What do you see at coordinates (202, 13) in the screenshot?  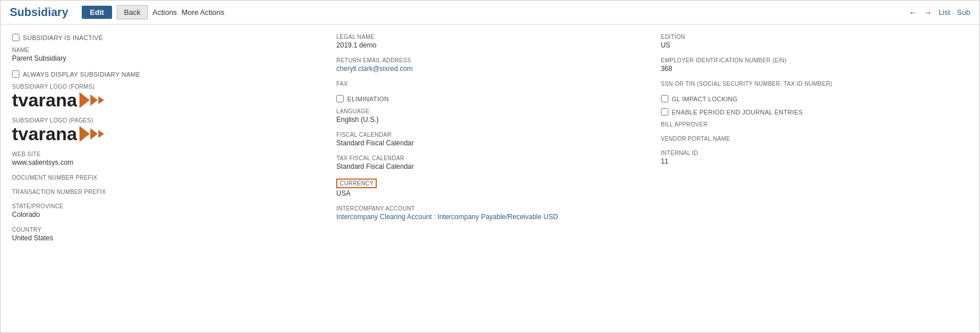 I see `more-actions-menu: More Actions` at bounding box center [202, 13].